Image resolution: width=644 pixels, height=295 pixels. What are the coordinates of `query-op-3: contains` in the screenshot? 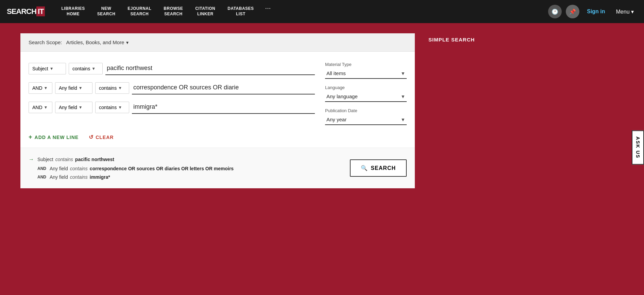 It's located at (79, 177).